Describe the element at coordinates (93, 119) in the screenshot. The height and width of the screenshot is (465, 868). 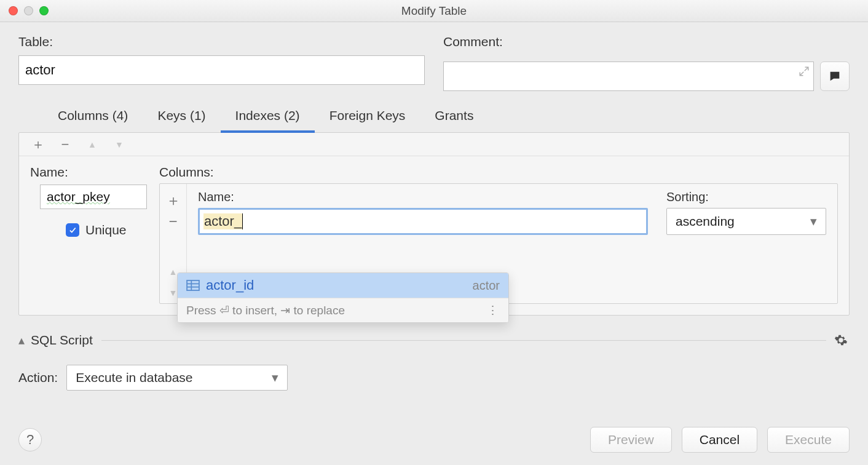
I see `tab-columns: Columns (4)` at that location.